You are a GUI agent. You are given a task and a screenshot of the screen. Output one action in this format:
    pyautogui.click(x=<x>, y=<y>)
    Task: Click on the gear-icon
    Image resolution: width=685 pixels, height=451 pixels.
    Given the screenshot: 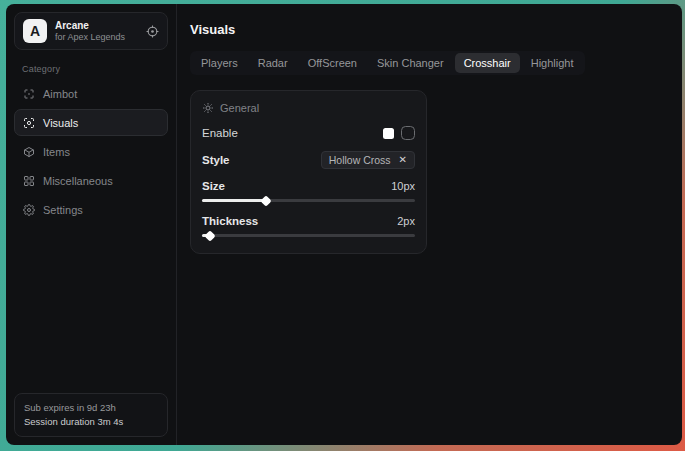 What is the action you would take?
    pyautogui.click(x=29, y=210)
    